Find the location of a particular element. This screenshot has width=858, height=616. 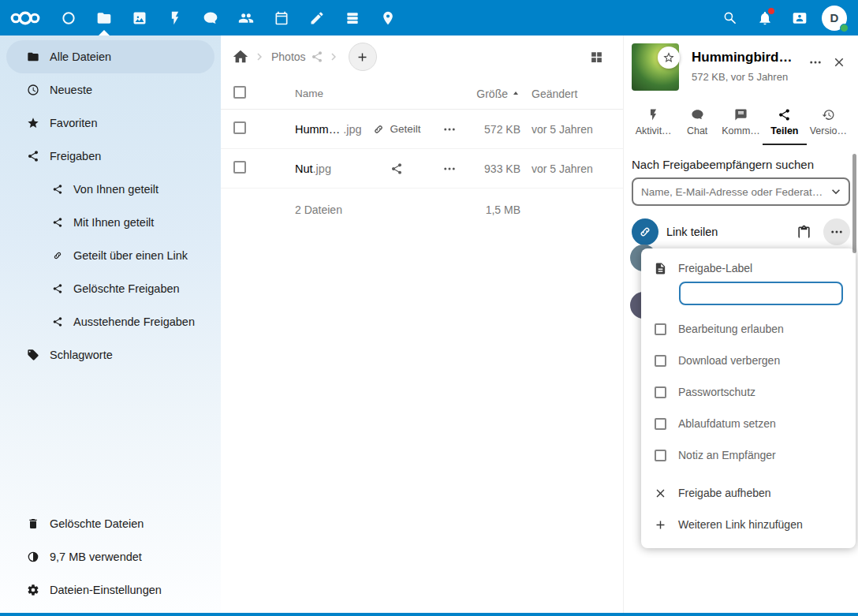

menu-action-unshare: Freigabe aufheben is located at coordinates (748, 493).